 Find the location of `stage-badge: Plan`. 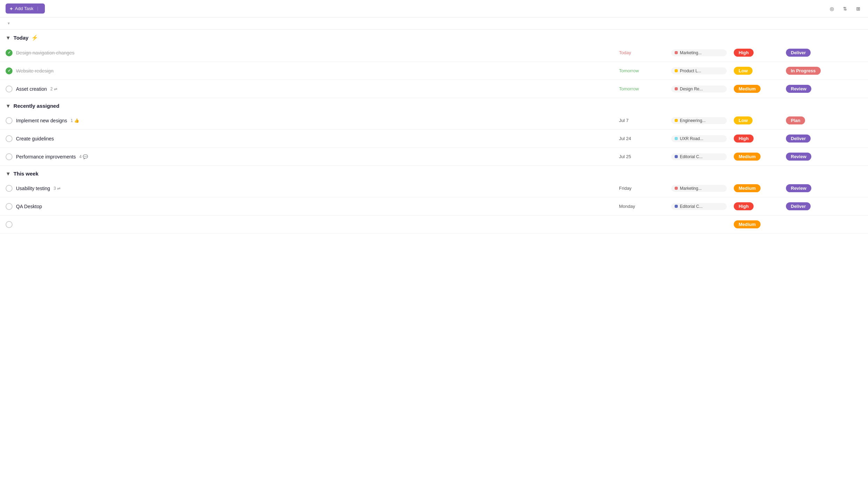

stage-badge: Plan is located at coordinates (796, 120).